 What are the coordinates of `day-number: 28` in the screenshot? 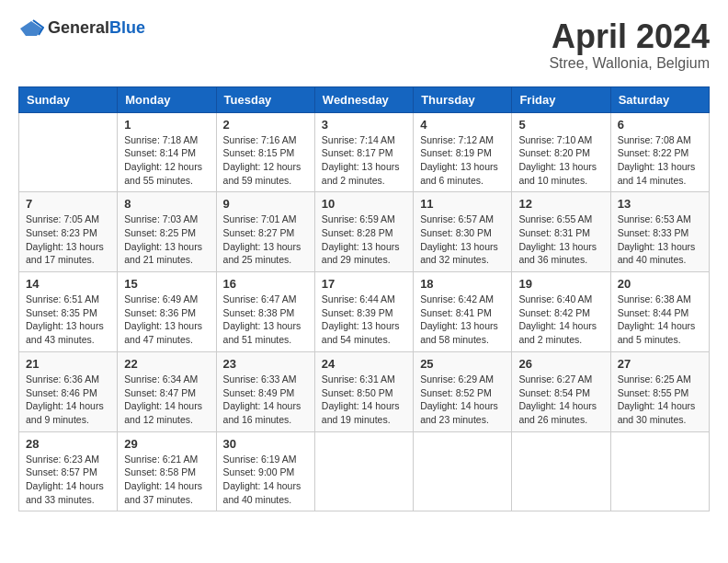 It's located at (68, 443).